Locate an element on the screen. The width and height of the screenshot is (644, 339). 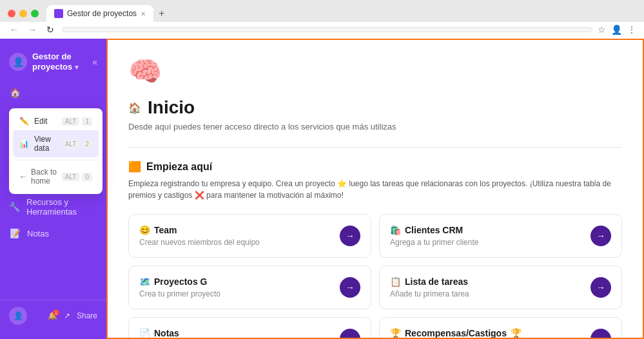
sidebar-collapse-button: « is located at coordinates (95, 62).